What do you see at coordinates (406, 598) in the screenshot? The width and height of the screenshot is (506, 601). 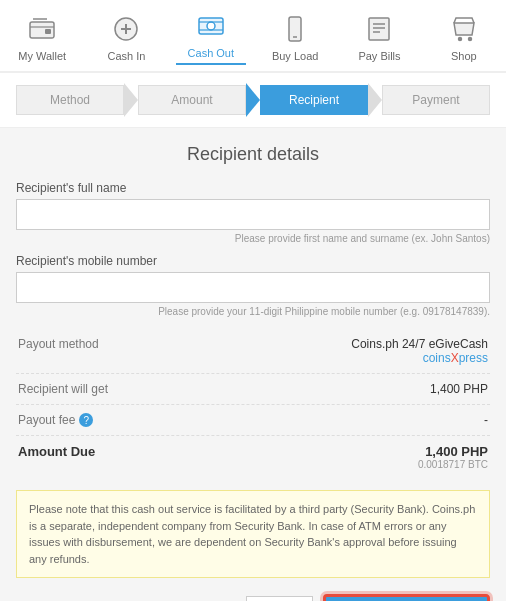 I see `complete-payment-button: Complete Payment` at bounding box center [406, 598].